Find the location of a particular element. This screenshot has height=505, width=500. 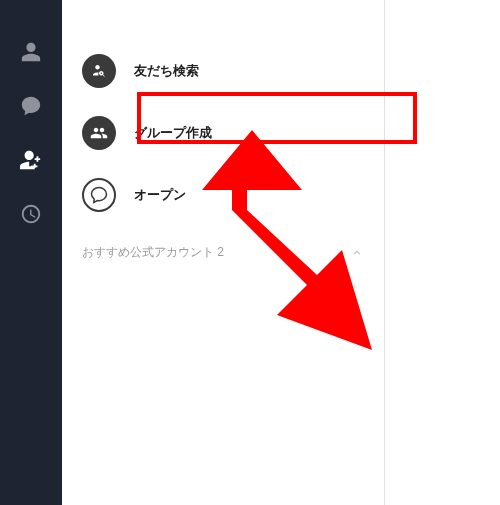

sidebar-chat is located at coordinates (31, 106).